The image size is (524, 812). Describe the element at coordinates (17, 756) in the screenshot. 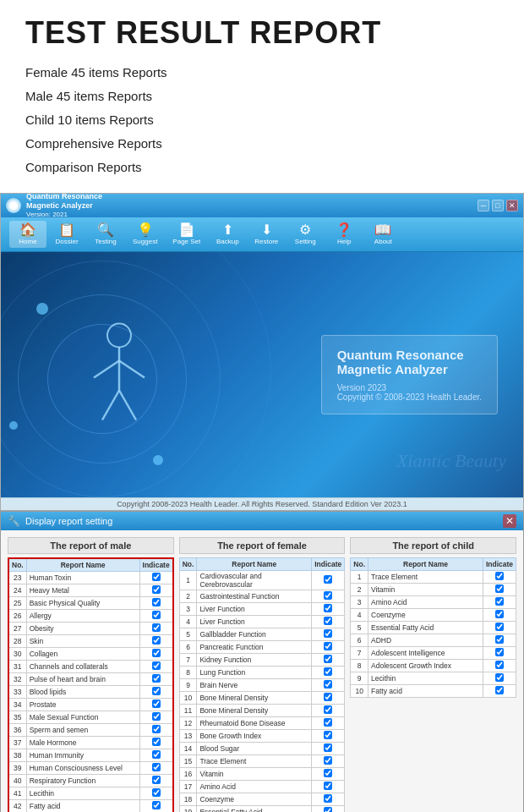

I see `row-no: 38` at that location.